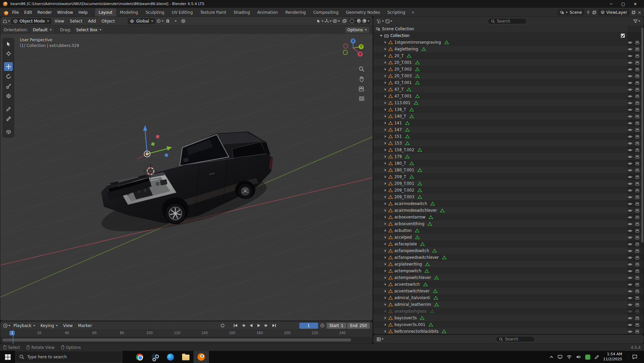 Image resolution: width=644 pixels, height=363 pixels. Describe the element at coordinates (336, 21) in the screenshot. I see `overlays-dropdown` at that location.